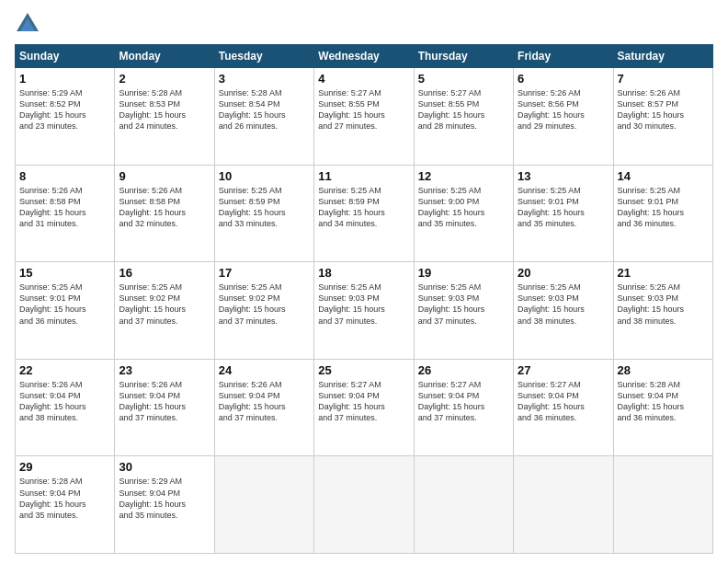  I want to click on day-number: 26, so click(463, 370).